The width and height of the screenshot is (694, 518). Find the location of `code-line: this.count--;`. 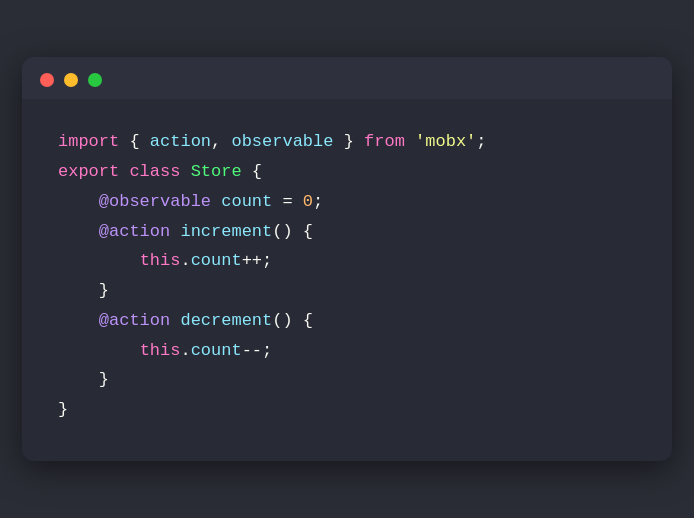

code-line: this.count--; is located at coordinates (347, 351).